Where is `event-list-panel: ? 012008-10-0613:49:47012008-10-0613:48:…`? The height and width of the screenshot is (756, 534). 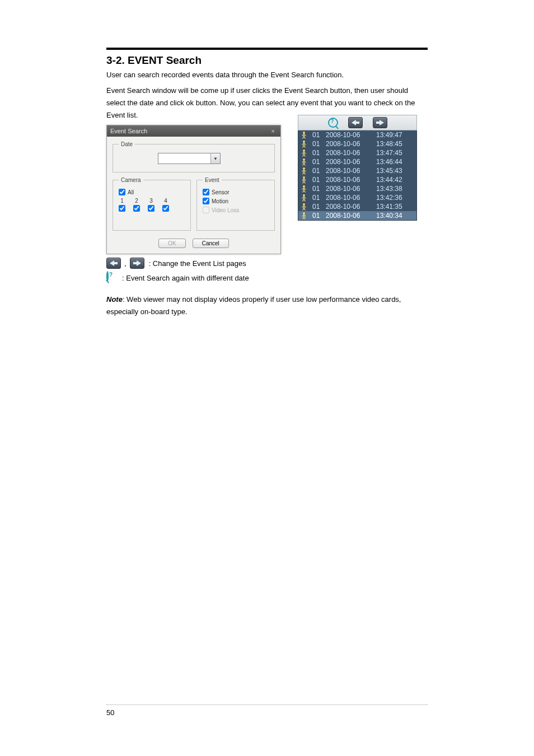 event-list-panel: ? 012008-10-0613:49:47012008-10-0613:48:… is located at coordinates (357, 168).